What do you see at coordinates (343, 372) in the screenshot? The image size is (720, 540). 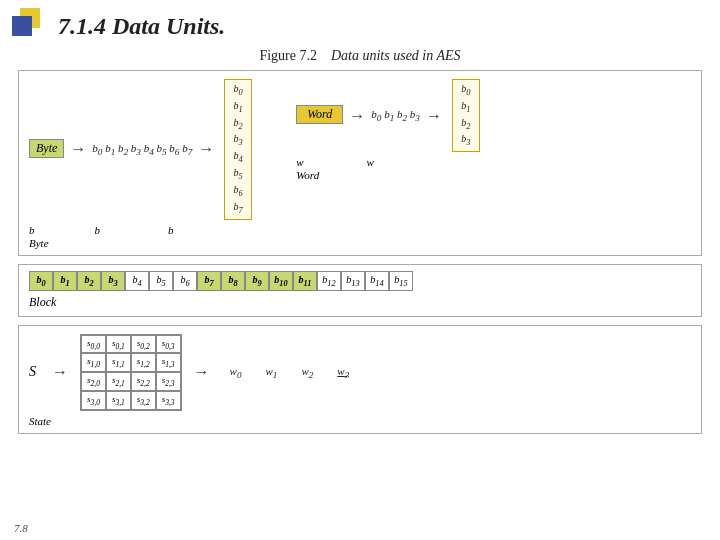 I see `word-w3: w3` at bounding box center [343, 372].